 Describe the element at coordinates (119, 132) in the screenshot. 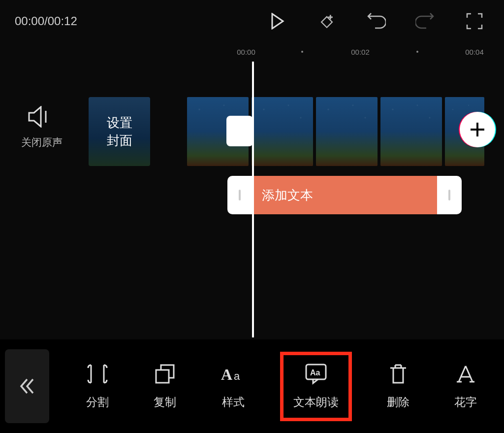

I see `cover-frame: 设置 封面` at that location.